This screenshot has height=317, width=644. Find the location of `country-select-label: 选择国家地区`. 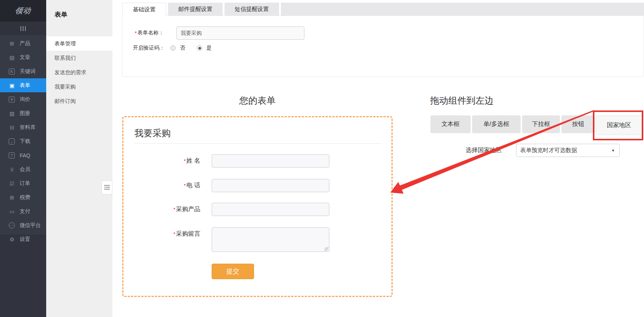

country-select-label: 选择国家地区 is located at coordinates (484, 151).